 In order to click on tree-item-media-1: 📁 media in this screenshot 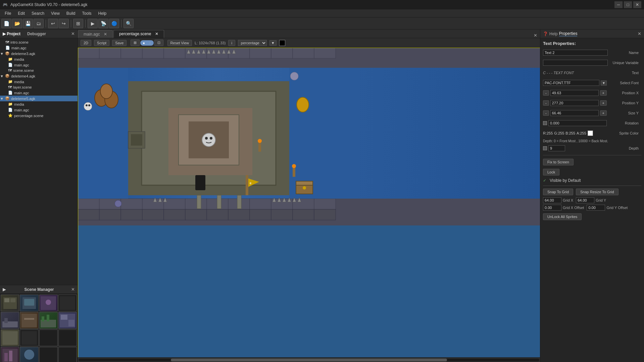, I will do `click(39, 59)`.